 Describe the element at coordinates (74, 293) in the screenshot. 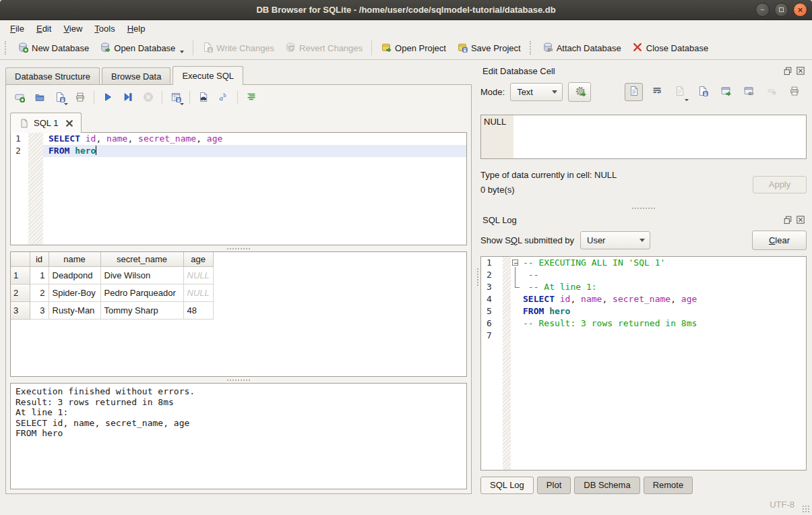

I see `cell: Spider-Boy` at that location.